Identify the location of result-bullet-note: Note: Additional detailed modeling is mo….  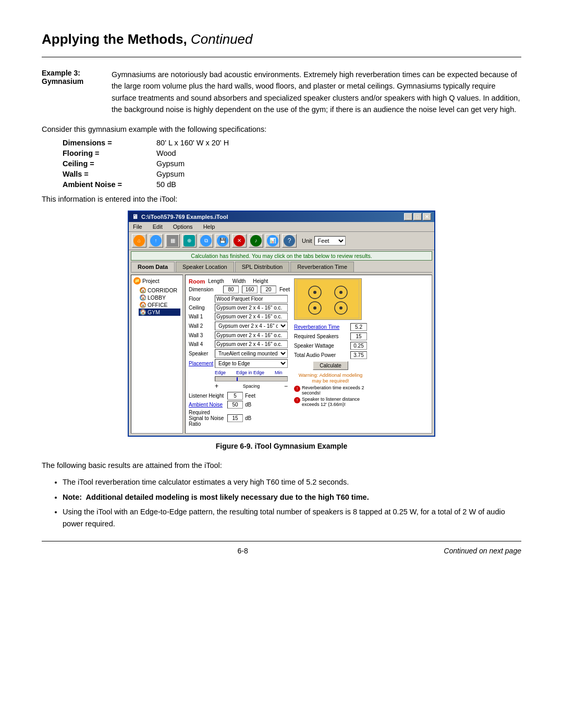
(292, 497).